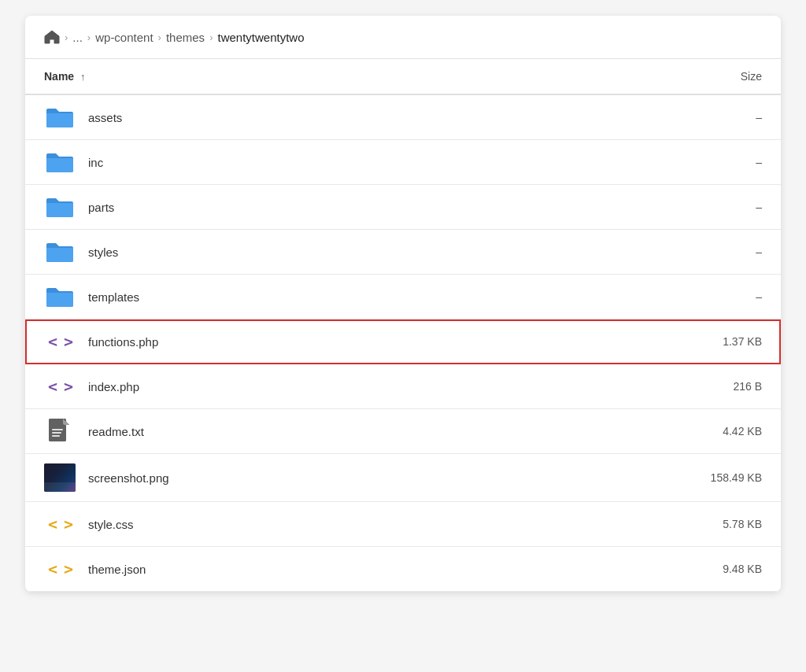  I want to click on breadcrumb-sep-0: ›, so click(66, 38).